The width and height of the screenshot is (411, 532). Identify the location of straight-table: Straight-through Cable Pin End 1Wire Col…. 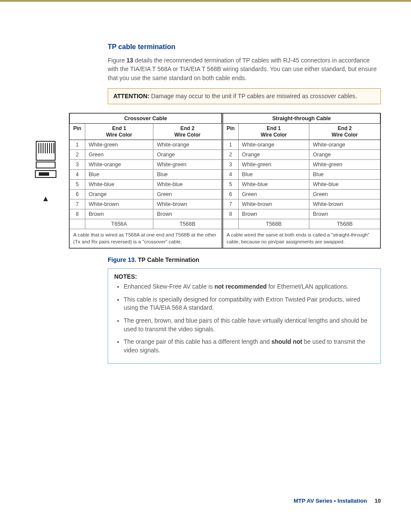
(301, 181).